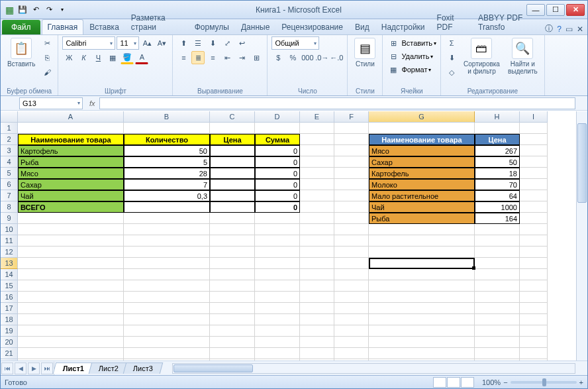  I want to click on cell-I11, so click(534, 241).